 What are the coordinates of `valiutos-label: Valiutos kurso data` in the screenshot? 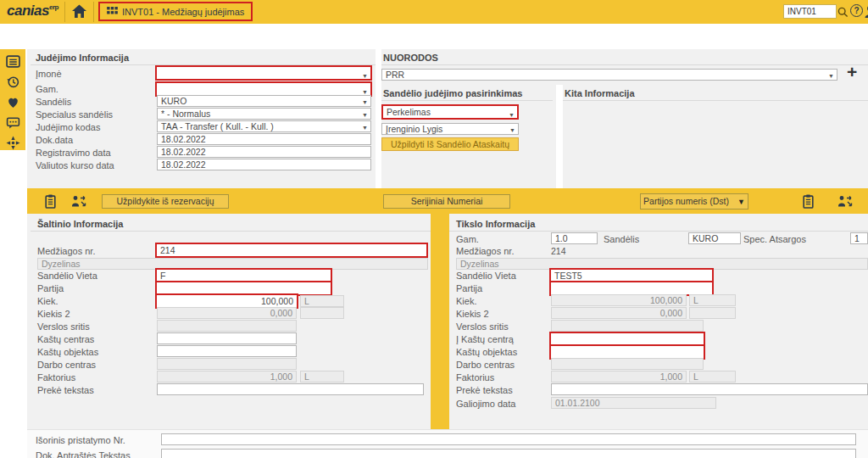 It's located at (75, 165).